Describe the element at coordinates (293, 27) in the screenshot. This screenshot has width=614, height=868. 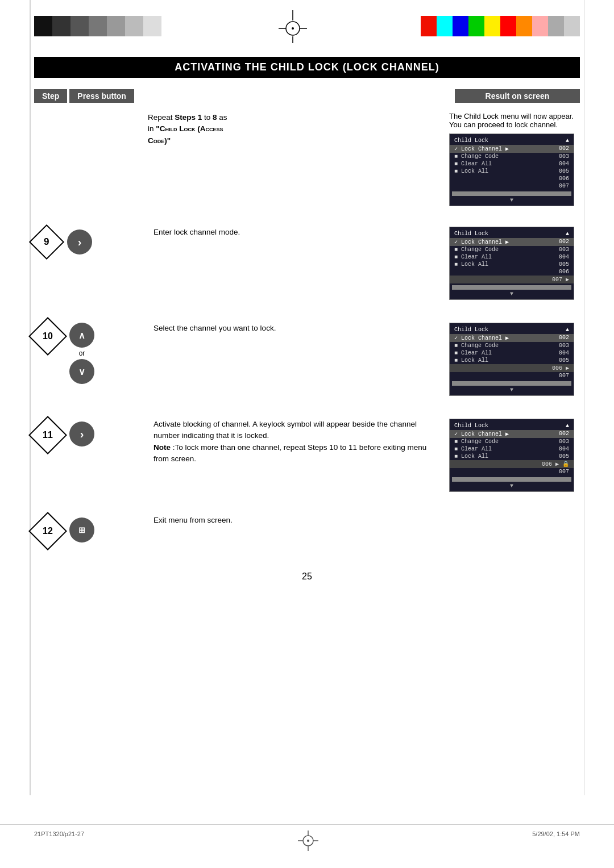
I see `crosshair-top-icon` at that location.